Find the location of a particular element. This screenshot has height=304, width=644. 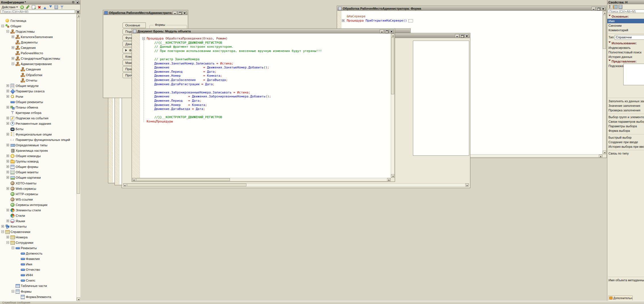

property-category: Использование: is located at coordinates (626, 43).